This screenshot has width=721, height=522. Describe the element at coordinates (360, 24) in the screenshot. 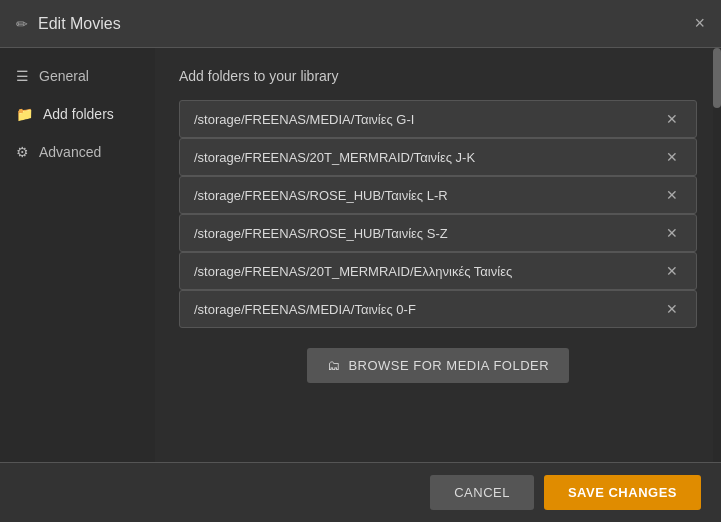

I see `modal-header: ✏ Edit Movies ×` at that location.